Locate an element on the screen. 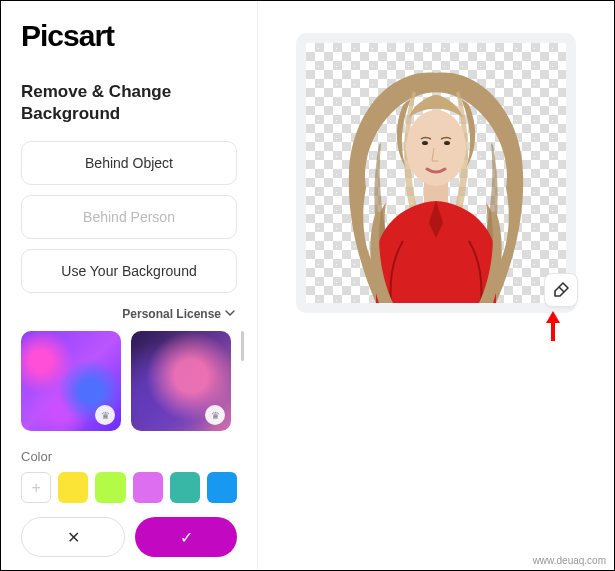 This screenshot has height=571, width=615. background-thumb-1: ♛ is located at coordinates (71, 381).